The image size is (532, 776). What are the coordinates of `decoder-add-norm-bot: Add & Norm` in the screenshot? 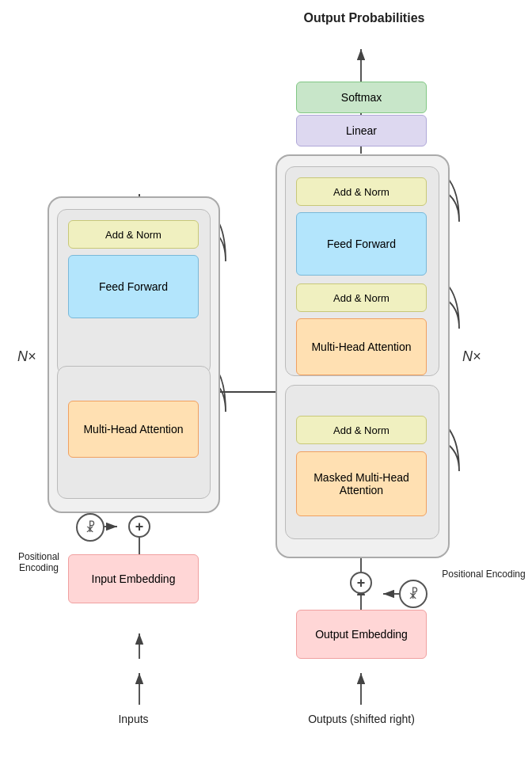 It's located at (361, 430).